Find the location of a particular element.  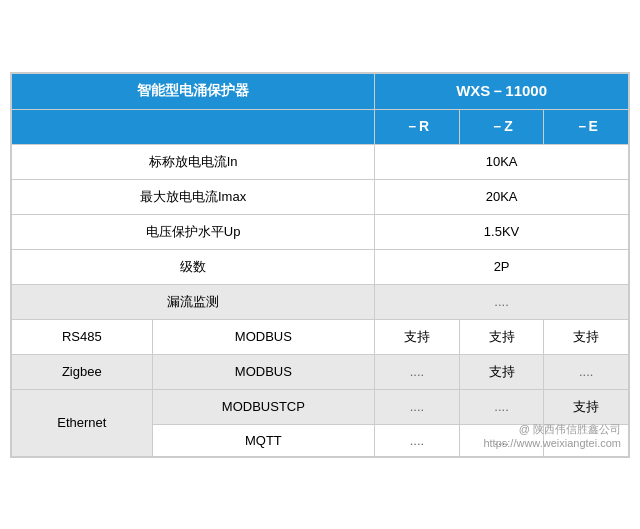

param-value: 10KA is located at coordinates (502, 162).